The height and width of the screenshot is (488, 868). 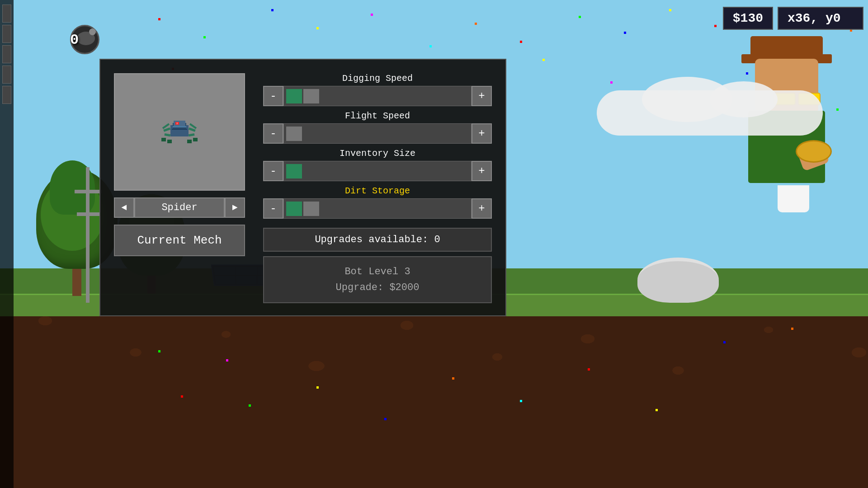 I want to click on score-display: 0, so click(x=74, y=40).